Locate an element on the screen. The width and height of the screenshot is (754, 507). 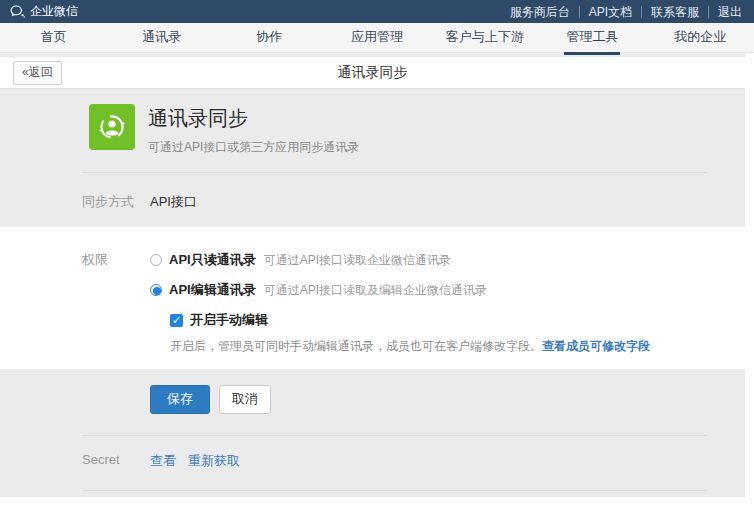
manual-edit-desc: 开启后，管理员可同时手动编辑通讯录，成员也可在客户端修改字段。查看成员可修改字段 is located at coordinates (410, 346).